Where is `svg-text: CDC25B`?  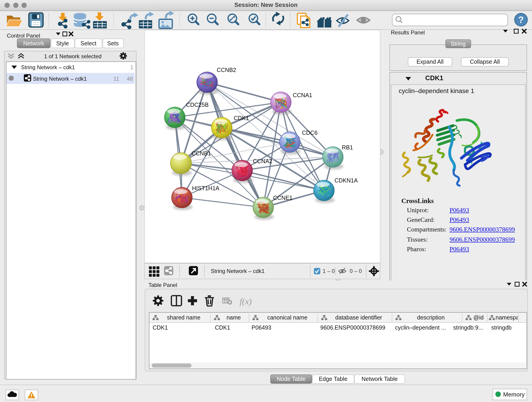
svg-text: CDC25B is located at coordinates (197, 105).